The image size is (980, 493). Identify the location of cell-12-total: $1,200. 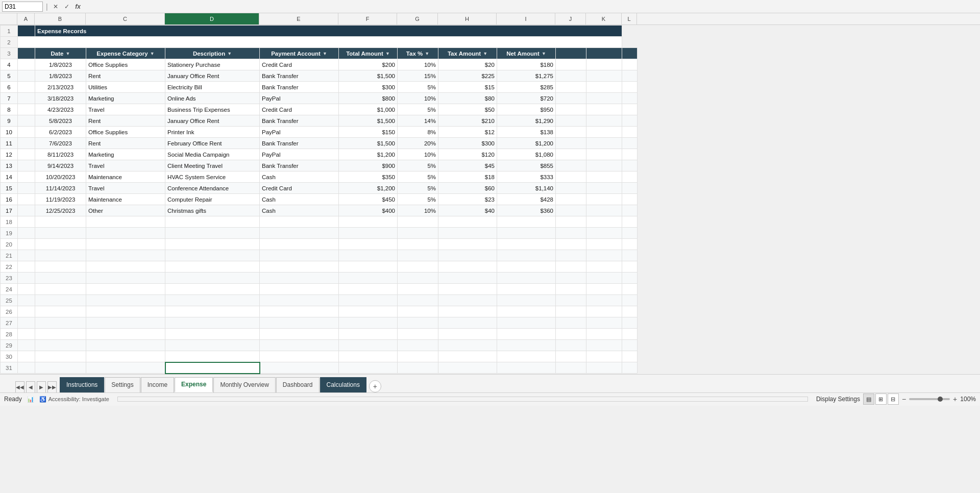
(369, 155).